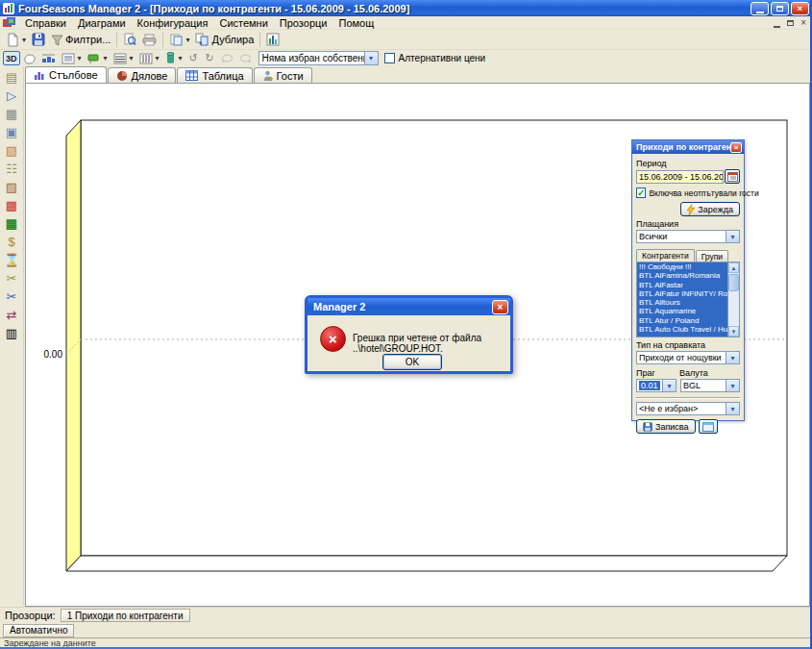 The height and width of the screenshot is (649, 812). I want to click on alt-prices-checkbox-row: Алтернативни цени, so click(435, 58).